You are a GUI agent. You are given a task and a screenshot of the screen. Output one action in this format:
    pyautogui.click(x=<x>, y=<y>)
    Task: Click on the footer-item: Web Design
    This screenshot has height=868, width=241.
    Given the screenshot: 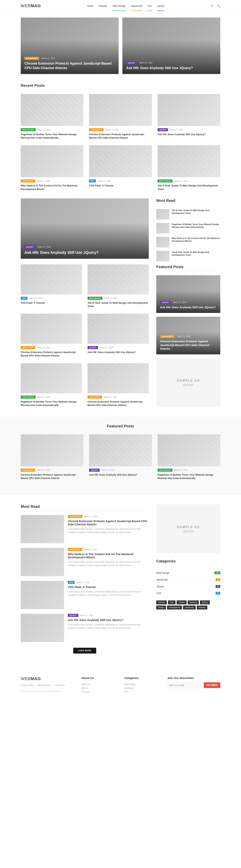 What is the action you would take?
    pyautogui.click(x=142, y=684)
    